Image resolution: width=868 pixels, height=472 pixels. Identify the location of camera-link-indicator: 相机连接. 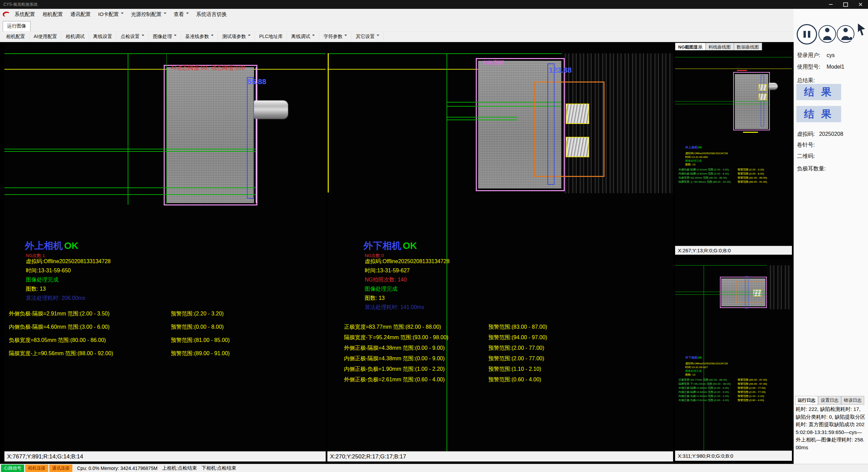
(37, 468).